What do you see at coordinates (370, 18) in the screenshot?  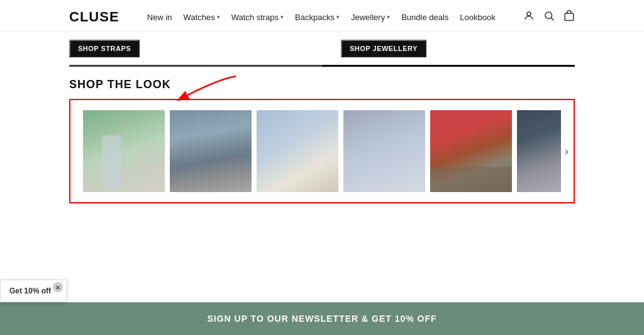 I see `nav-item-jewellery: Jewellery ▾` at bounding box center [370, 18].